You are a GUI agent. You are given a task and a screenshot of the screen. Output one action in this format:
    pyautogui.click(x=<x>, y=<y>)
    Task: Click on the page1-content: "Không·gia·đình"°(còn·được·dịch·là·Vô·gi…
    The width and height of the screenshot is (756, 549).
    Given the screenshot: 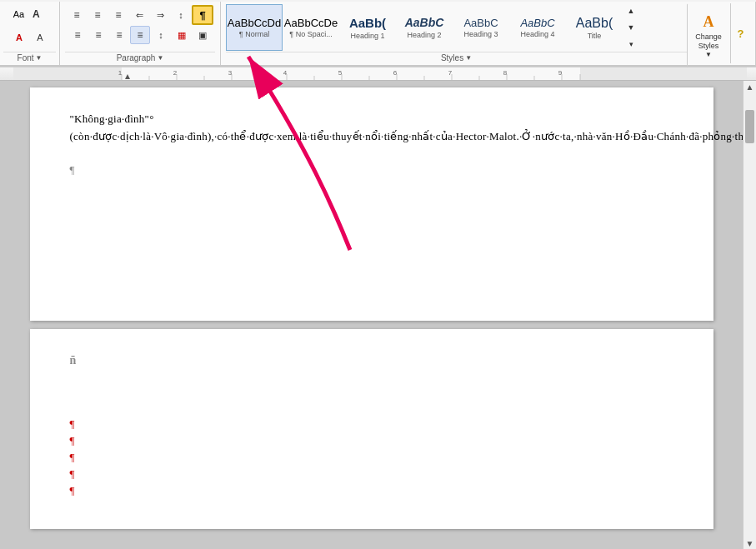 What is the action you would take?
    pyautogui.click(x=372, y=128)
    